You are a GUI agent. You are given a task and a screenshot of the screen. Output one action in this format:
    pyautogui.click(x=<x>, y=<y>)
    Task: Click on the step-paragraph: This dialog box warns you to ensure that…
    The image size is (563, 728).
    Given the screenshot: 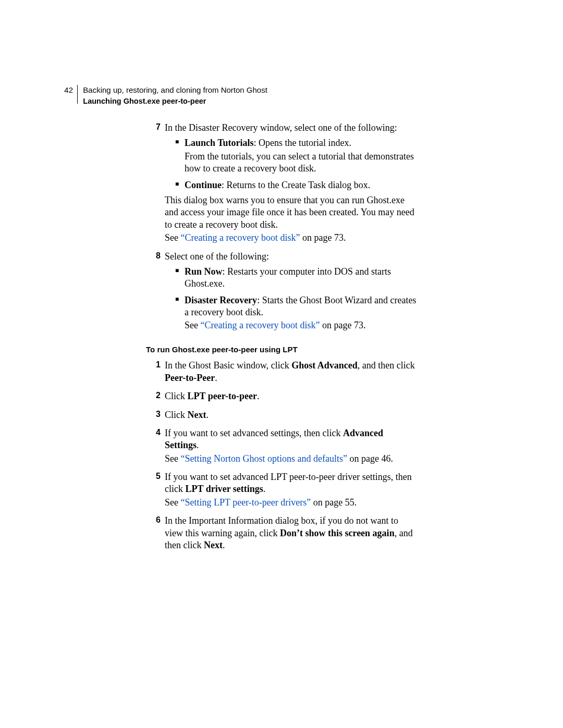 What is the action you would take?
    pyautogui.click(x=291, y=213)
    